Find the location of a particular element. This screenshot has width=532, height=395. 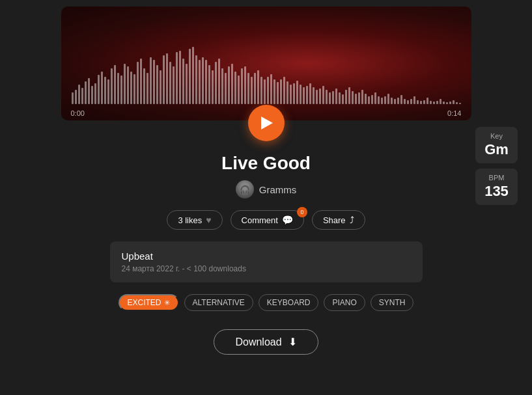

download-button: Download ⬇ is located at coordinates (266, 342).